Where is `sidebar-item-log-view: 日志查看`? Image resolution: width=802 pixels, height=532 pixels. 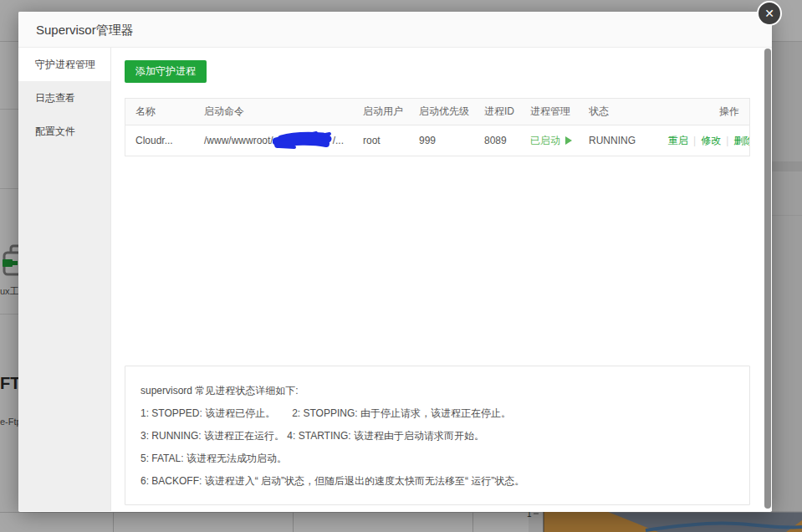
sidebar-item-log-view: 日志查看 is located at coordinates (64, 98).